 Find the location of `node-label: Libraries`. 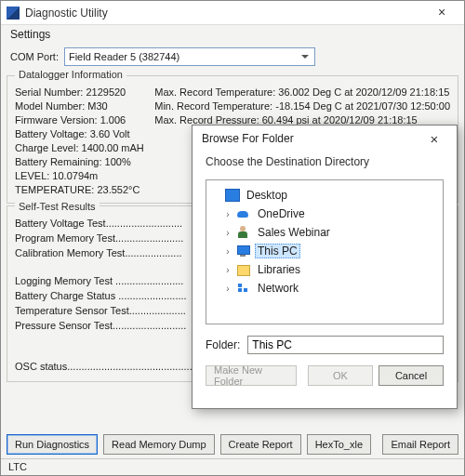

node-label: Libraries is located at coordinates (279, 270).